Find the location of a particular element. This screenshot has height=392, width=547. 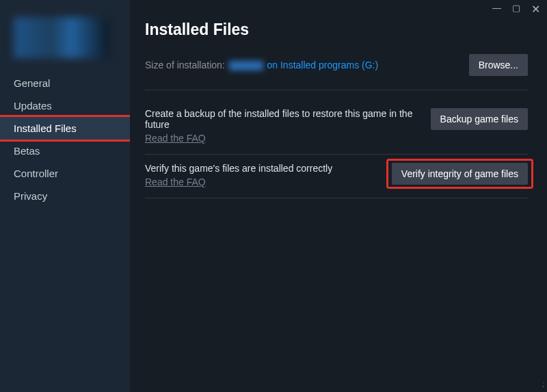

annotation-highlight-sidebar: Installed Files is located at coordinates (66, 129).